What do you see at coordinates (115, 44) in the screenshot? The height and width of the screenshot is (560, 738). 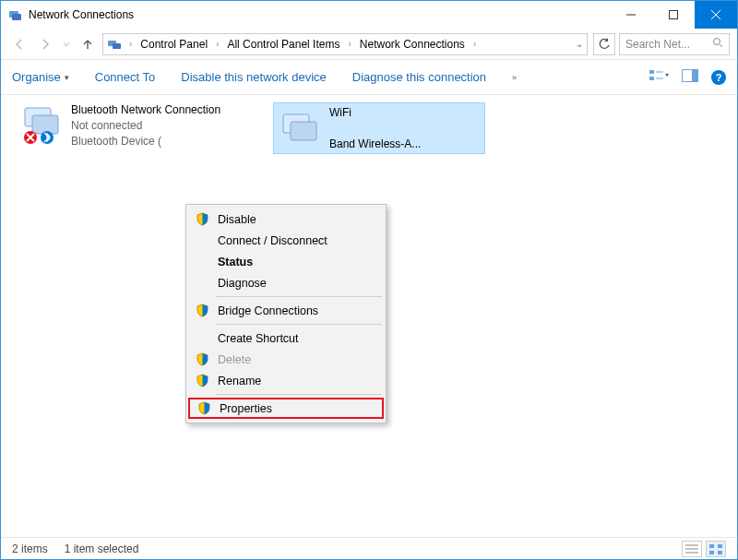 I see `location-icon` at bounding box center [115, 44].